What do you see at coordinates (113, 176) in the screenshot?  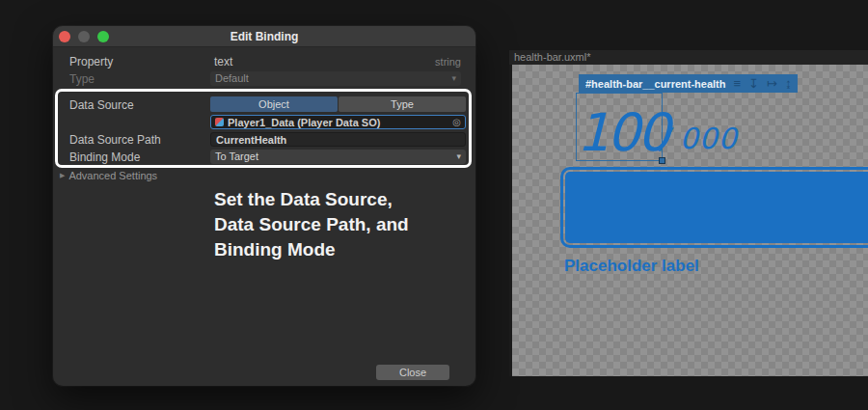 I see `advanced-settings-label: Advanced Settings` at bounding box center [113, 176].